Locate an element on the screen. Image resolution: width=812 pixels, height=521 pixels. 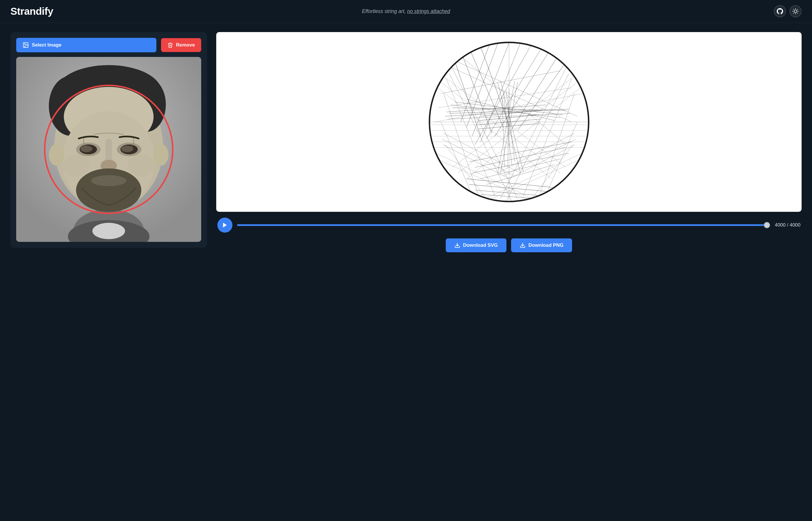
app-logo: Strandify is located at coordinates (32, 11).